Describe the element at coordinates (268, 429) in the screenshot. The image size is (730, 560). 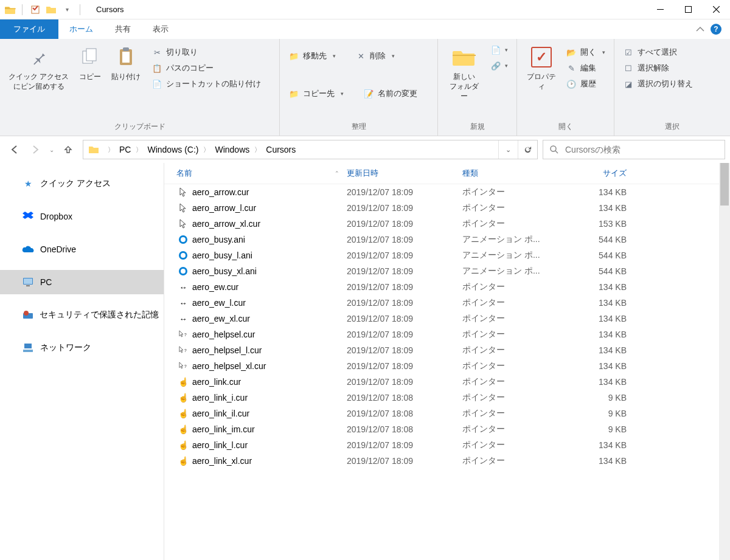
I see `file-name: aero_link_im.cur` at that location.